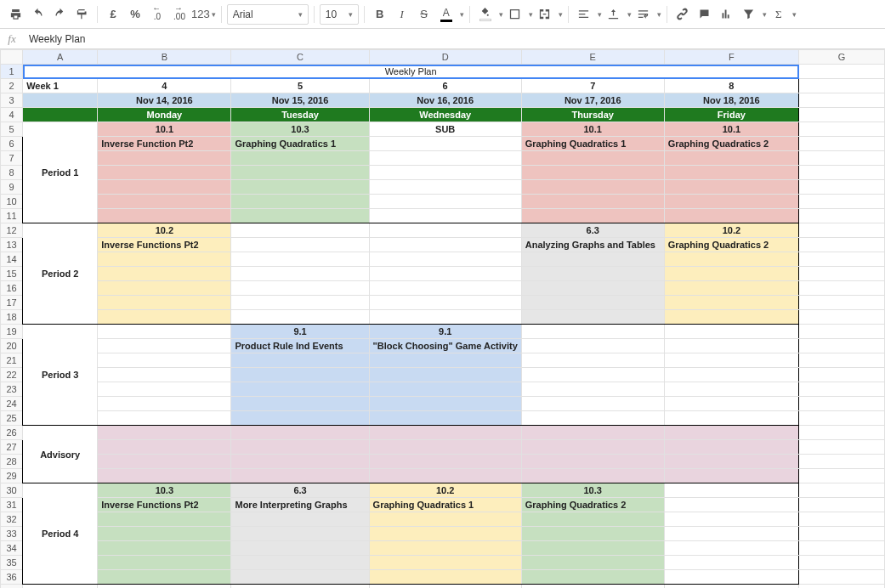 This screenshot has height=588, width=885. Describe the element at coordinates (593, 116) in the screenshot. I see `day-cell: Thursday` at that location.